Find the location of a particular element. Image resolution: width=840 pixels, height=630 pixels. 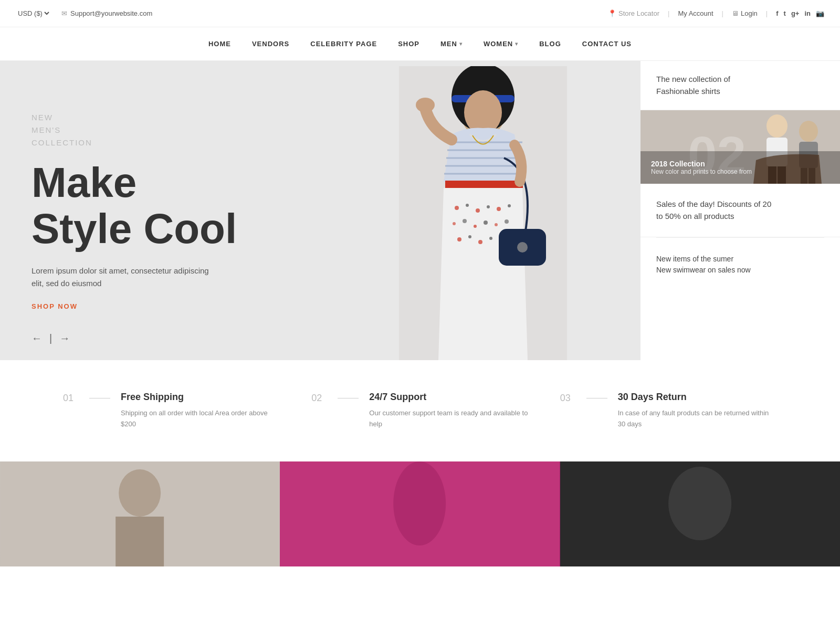

nav-vendors: VENDORS is located at coordinates (271, 44).